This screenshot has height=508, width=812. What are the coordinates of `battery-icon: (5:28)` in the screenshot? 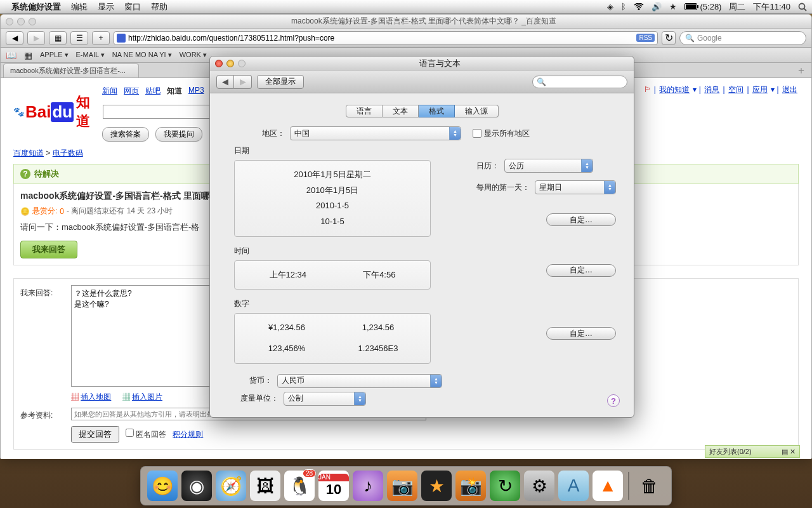 It's located at (703, 6).